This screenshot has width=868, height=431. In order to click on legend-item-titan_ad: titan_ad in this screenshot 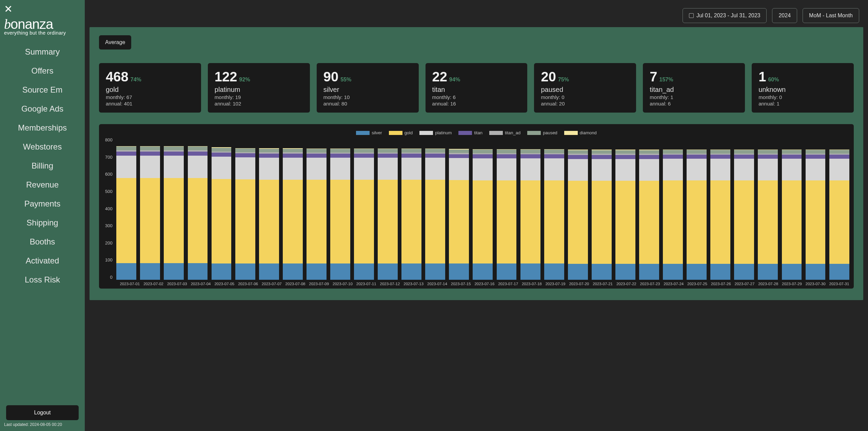, I will do `click(505, 133)`.